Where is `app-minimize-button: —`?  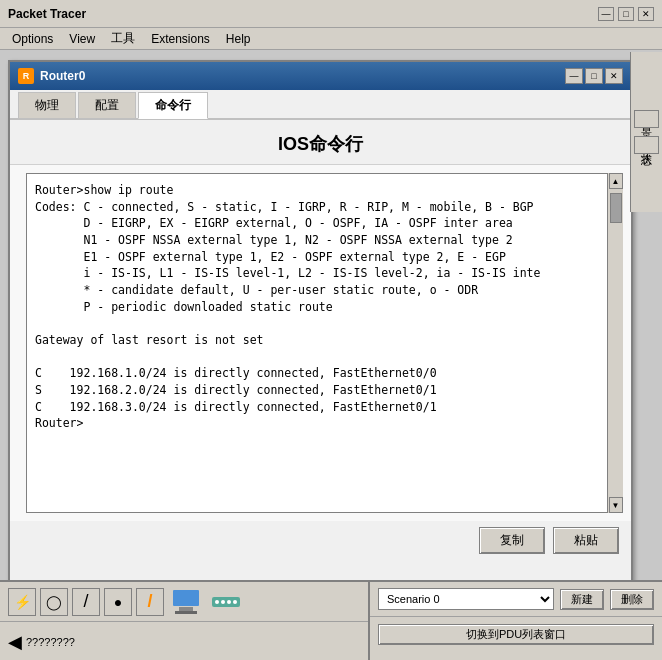 app-minimize-button: — is located at coordinates (606, 14).